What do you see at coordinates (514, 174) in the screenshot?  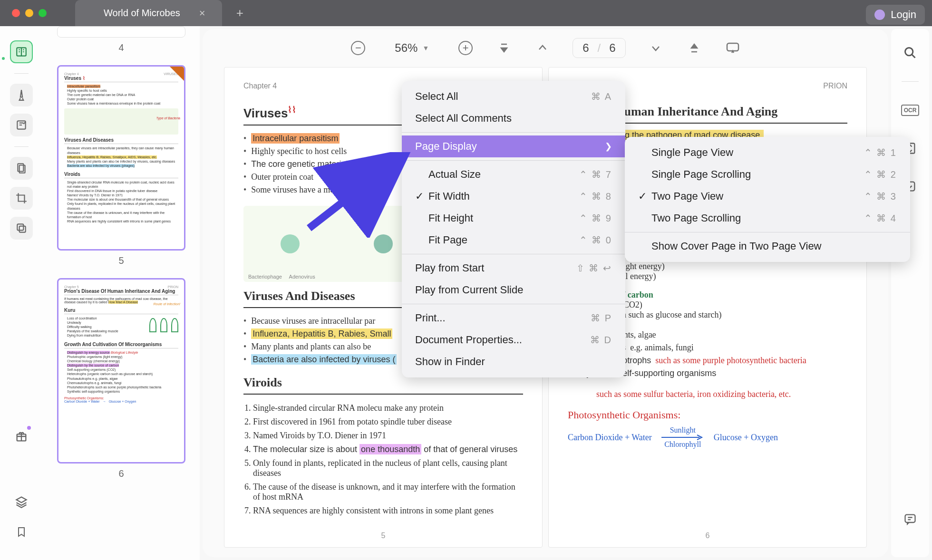 I see `menu-actual-size: Actual Size⌃ ⌘ 7` at bounding box center [514, 174].